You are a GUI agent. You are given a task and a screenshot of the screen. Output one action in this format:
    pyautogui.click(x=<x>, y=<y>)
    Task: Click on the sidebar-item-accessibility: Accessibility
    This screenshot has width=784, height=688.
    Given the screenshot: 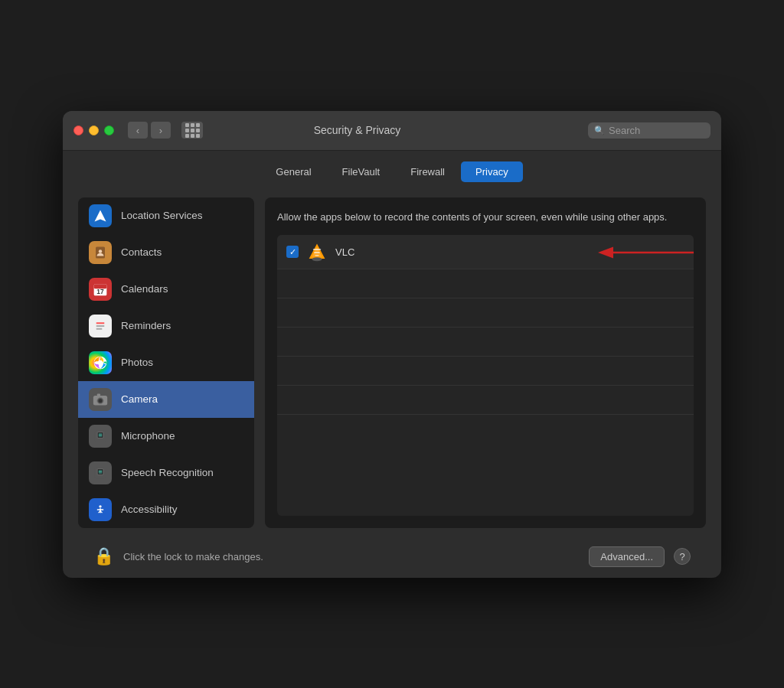 What is the action you would take?
    pyautogui.click(x=166, y=510)
    